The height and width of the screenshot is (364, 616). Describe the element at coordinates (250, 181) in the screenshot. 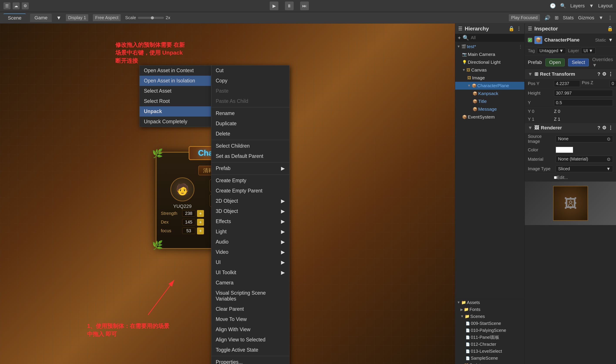

I see `ctx-create-empty: Create Empty` at that location.